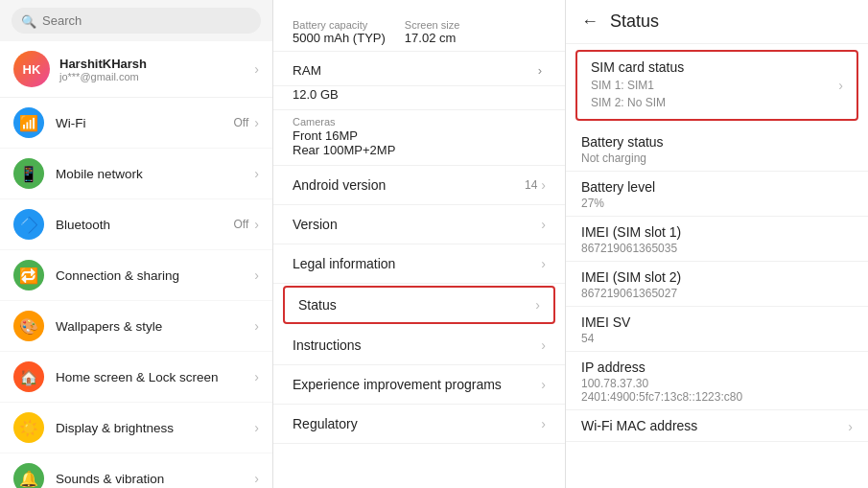 The height and width of the screenshot is (488, 868). Describe the element at coordinates (29, 174) in the screenshot. I see `mobile-network-icon: 📱` at that location.